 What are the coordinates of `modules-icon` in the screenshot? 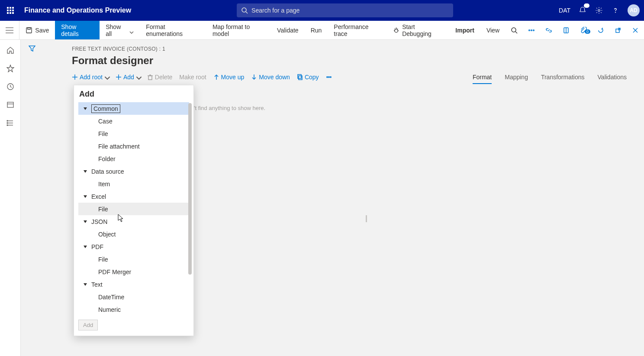 It's located at (10, 123).